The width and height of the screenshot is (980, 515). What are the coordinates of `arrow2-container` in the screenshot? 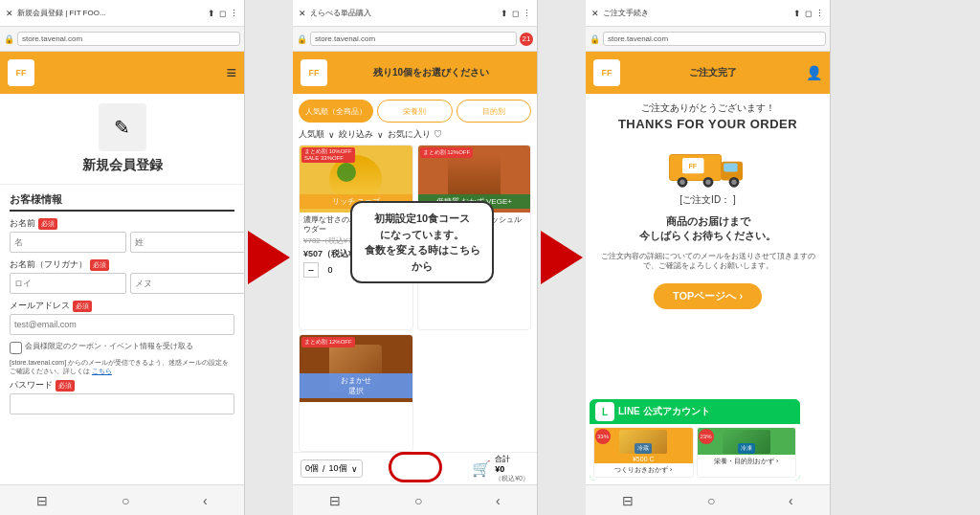 It's located at (562, 258).